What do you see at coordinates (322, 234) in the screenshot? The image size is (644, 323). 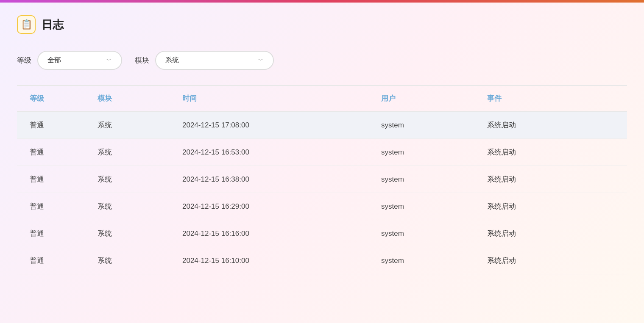 I see `table-row: 普通系统2024-12-15 16:16:00system系统启动` at bounding box center [322, 234].